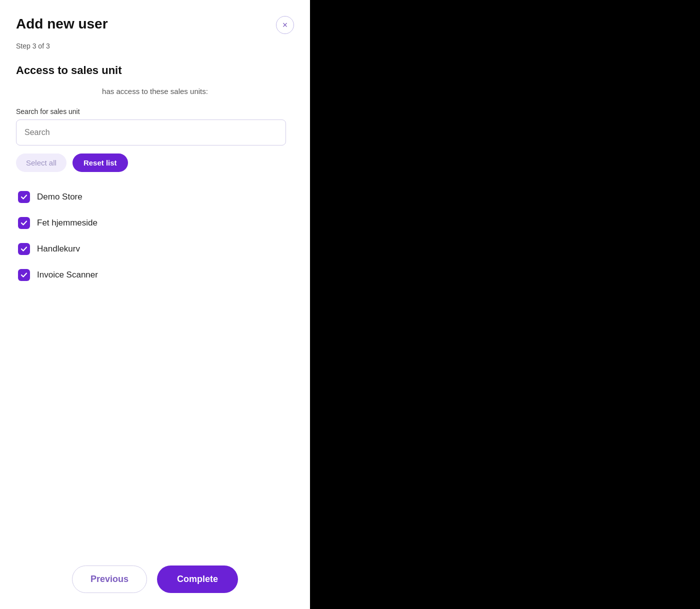 The image size is (700, 609). I want to click on close-icon: ×, so click(285, 25).